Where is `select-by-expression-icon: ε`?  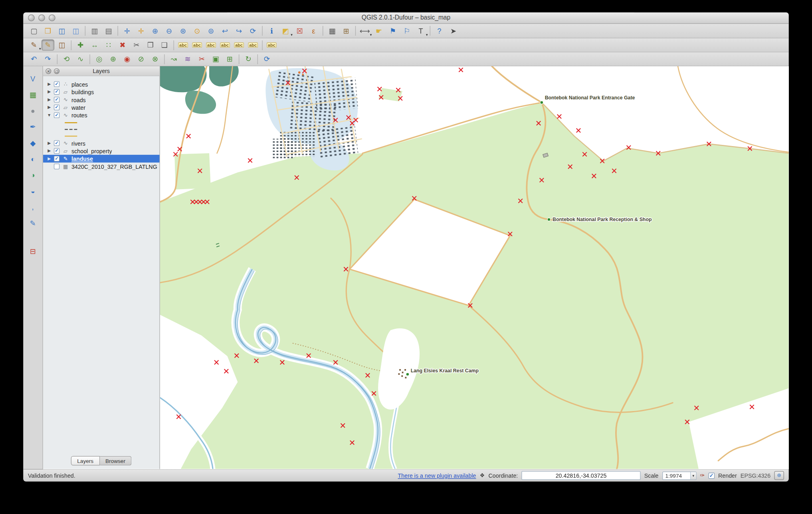 select-by-expression-icon: ε is located at coordinates (313, 31).